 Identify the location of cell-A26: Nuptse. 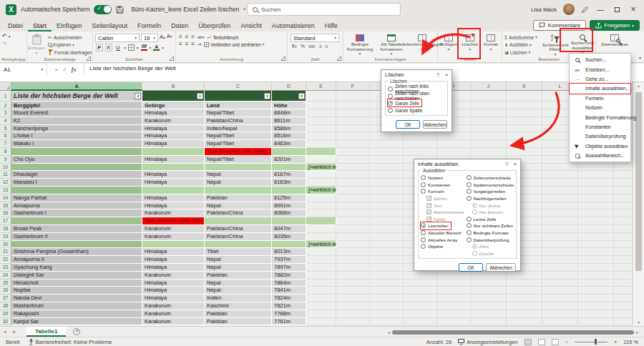
(77, 290).